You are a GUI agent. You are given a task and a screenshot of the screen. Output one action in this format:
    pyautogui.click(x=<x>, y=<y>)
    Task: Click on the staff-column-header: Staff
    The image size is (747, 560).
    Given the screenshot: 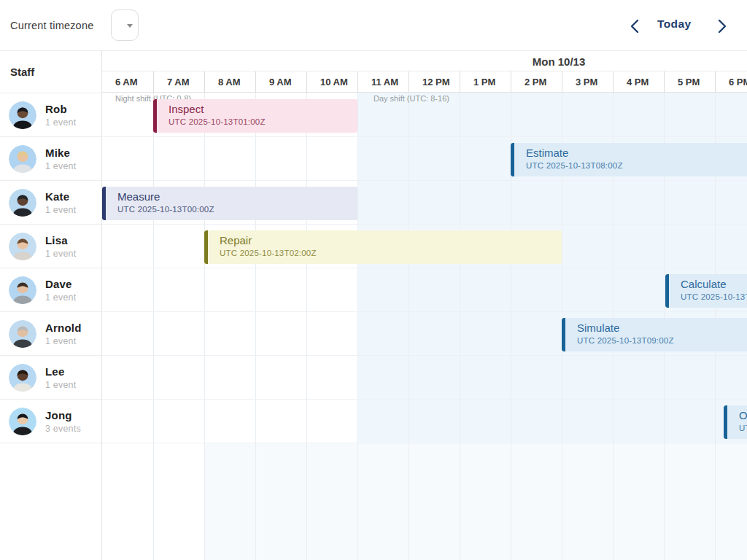 What is the action you would take?
    pyautogui.click(x=22, y=71)
    